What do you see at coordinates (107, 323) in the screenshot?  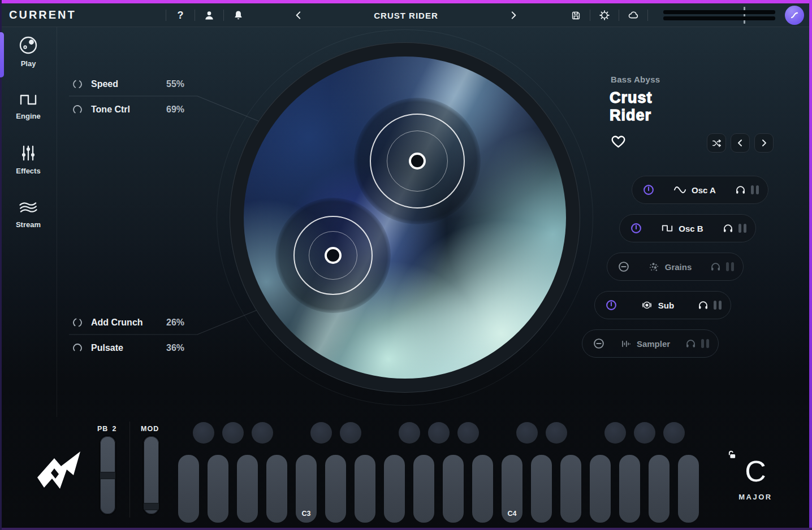 I see `macro-add-crunch: Add Crunch 26%` at bounding box center [107, 323].